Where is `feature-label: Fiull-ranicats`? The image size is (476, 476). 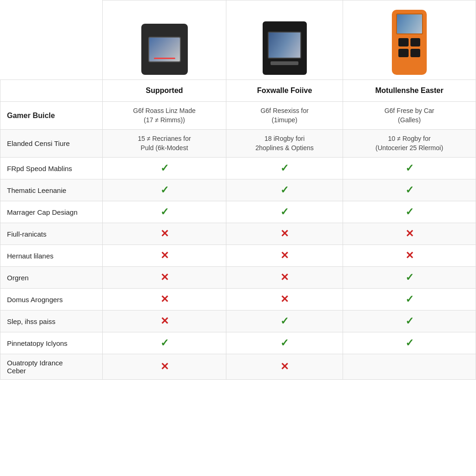
feature-label: Fiull-ranicats is located at coordinates (52, 234).